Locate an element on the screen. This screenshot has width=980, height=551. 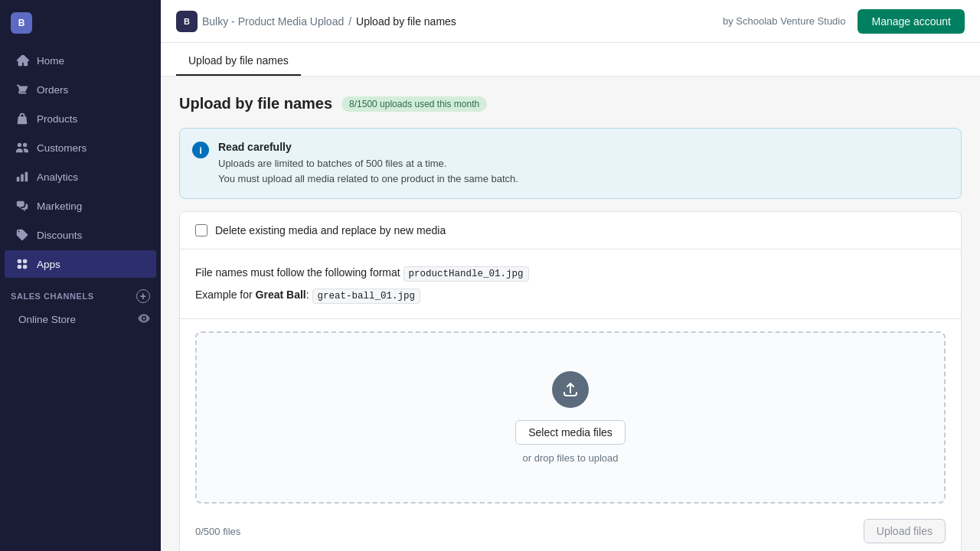
info-box: i Read carefully Uploads are limited to … is located at coordinates (570, 164).